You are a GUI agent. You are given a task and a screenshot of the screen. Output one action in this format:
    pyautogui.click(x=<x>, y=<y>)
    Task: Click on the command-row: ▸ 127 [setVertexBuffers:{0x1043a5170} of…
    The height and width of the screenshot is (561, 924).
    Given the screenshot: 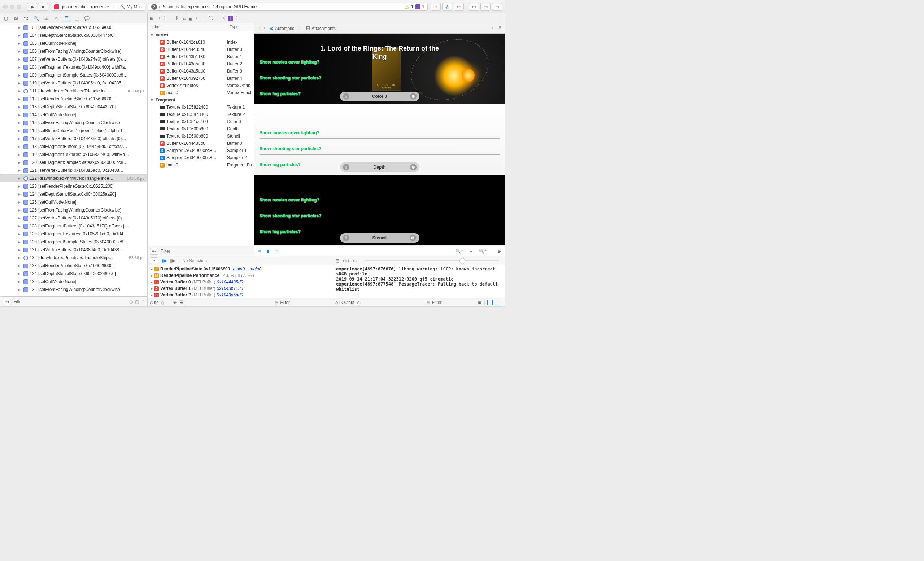 What is the action you would take?
    pyautogui.click(x=74, y=218)
    